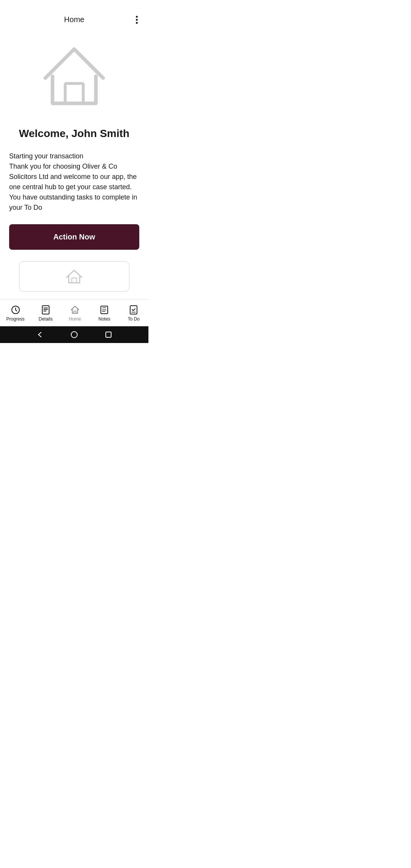  I want to click on todo-icon, so click(134, 310).